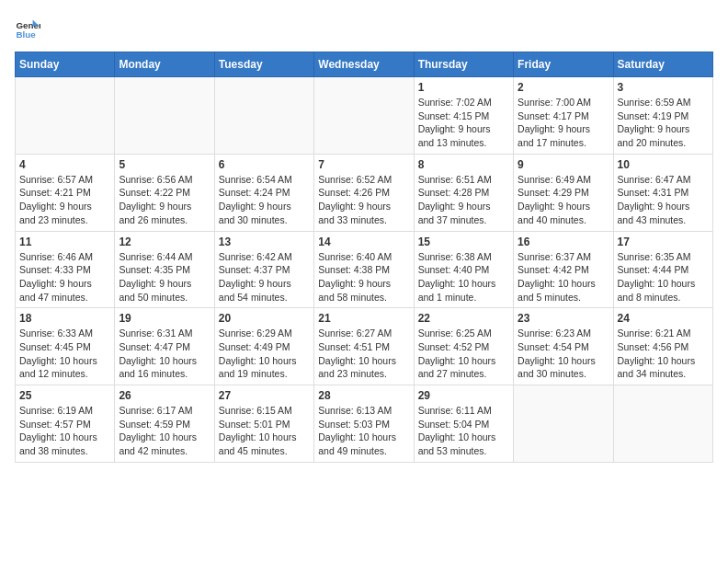  What do you see at coordinates (664, 165) in the screenshot?
I see `day-number: 10` at bounding box center [664, 165].